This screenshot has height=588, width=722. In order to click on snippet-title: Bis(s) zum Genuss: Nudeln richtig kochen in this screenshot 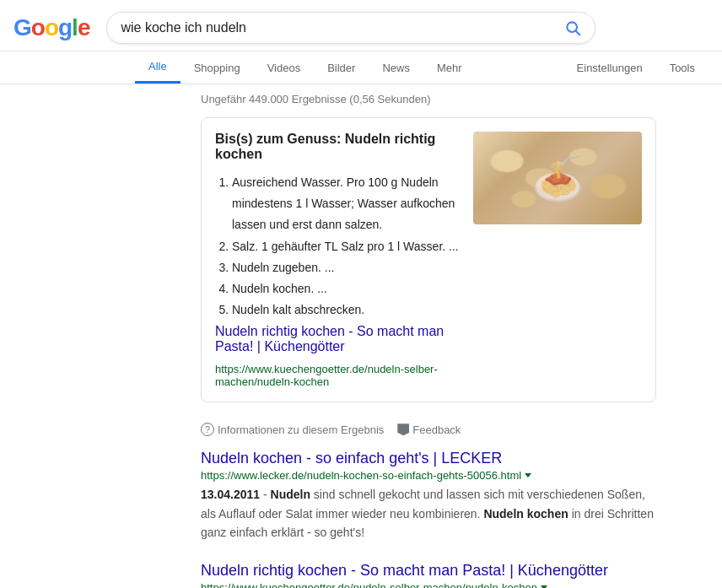, I will do `click(337, 147)`.